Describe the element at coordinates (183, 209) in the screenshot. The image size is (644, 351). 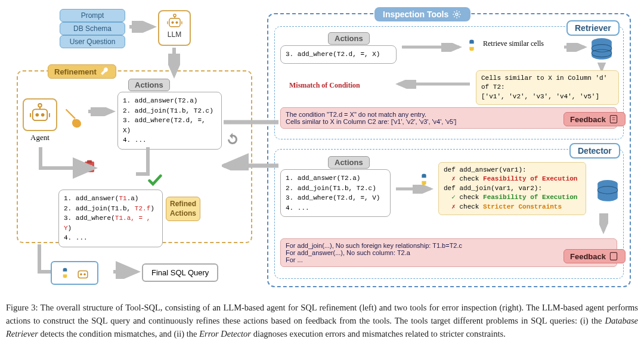
I see `refined-actions-tag: Refined Actions` at that location.